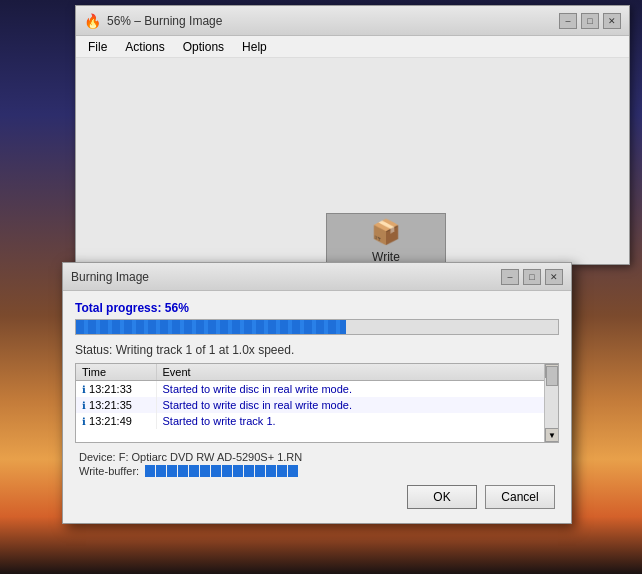 The image size is (642, 574). What do you see at coordinates (283, 277) in the screenshot?
I see `dialog-title: Burning Image` at bounding box center [283, 277].